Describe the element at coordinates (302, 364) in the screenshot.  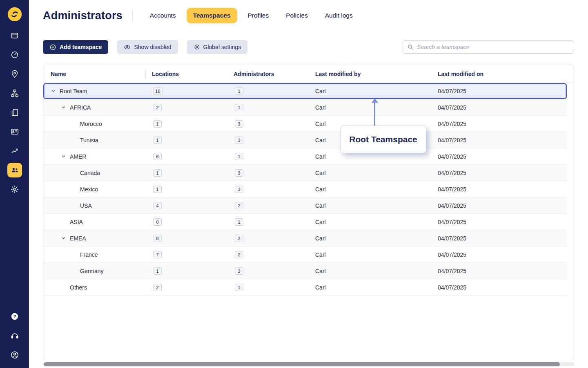
I see `scrollbar-thumb` at that location.